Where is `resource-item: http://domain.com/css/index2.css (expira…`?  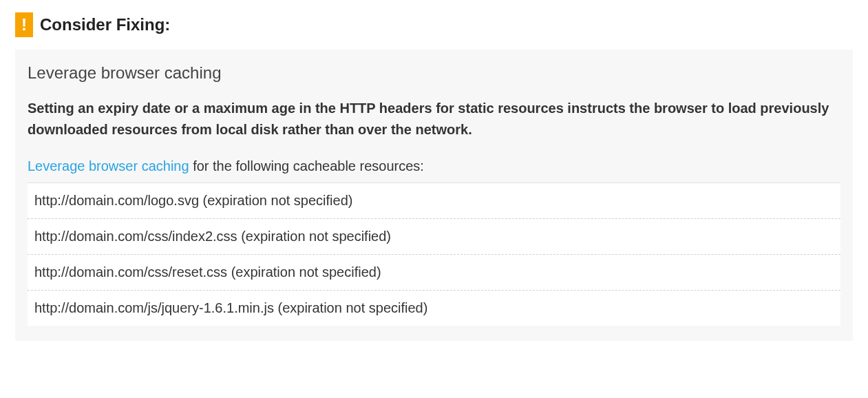
resource-item: http://domain.com/css/index2.css (expira… is located at coordinates (434, 237).